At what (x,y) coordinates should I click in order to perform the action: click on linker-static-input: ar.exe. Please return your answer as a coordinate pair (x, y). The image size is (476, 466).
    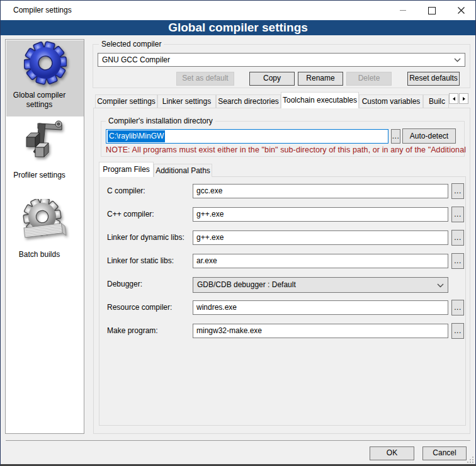
    Looking at the image, I should click on (320, 261).